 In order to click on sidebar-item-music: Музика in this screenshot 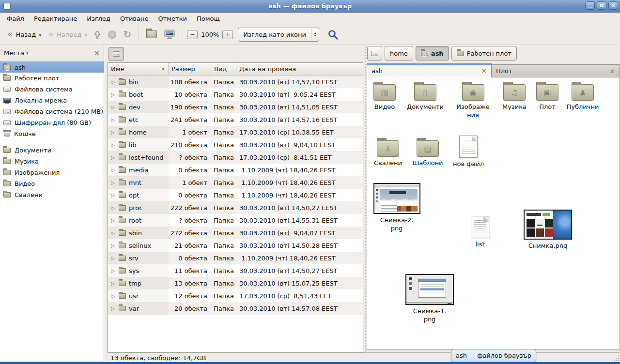, I will do `click(52, 162)`.